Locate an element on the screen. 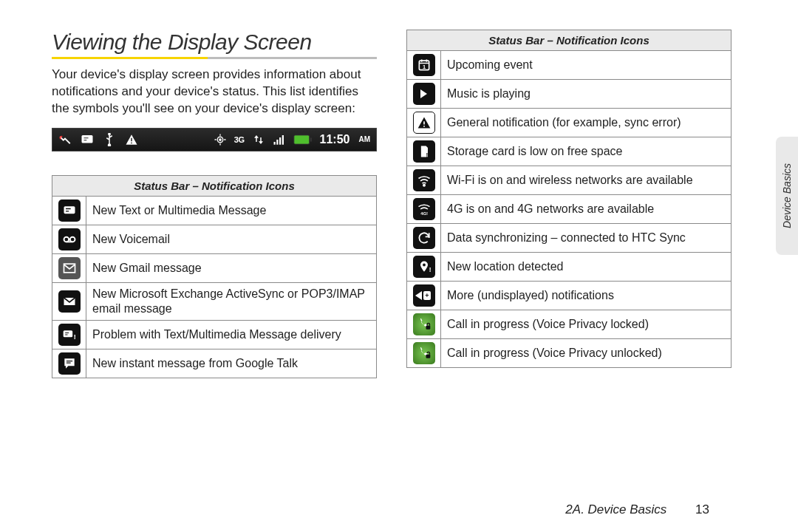  icon-description: New Microsoft Exchange ActiveSync or POP… is located at coordinates (232, 301).